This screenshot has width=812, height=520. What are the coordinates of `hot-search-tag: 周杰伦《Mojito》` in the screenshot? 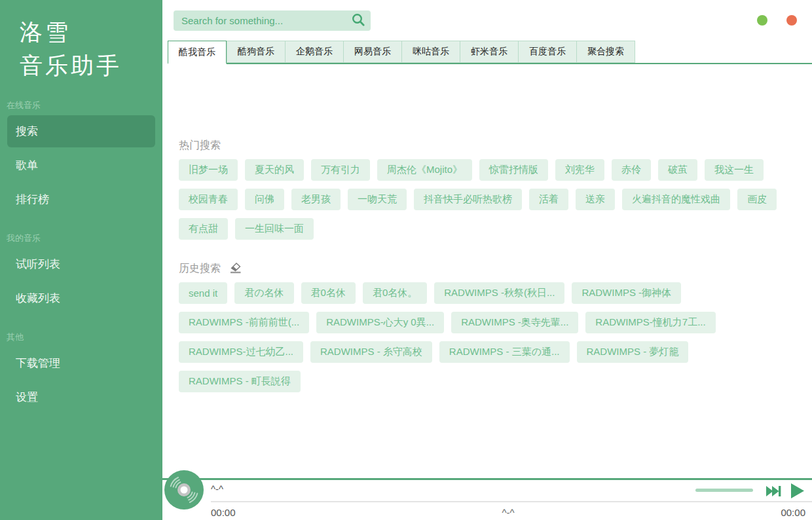 It's located at (424, 170).